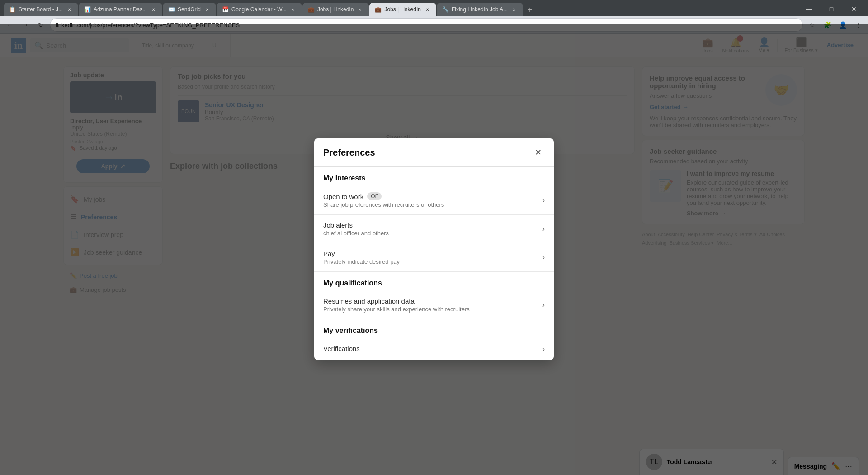 The image size is (868, 475). I want to click on pay-title: Pay, so click(433, 253).